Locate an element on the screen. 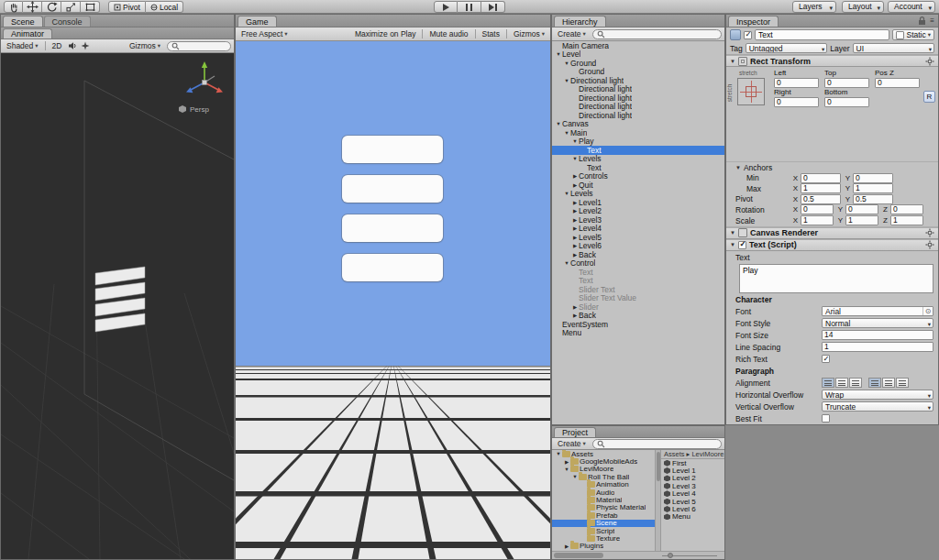  persp-label: Persp is located at coordinates (200, 110).